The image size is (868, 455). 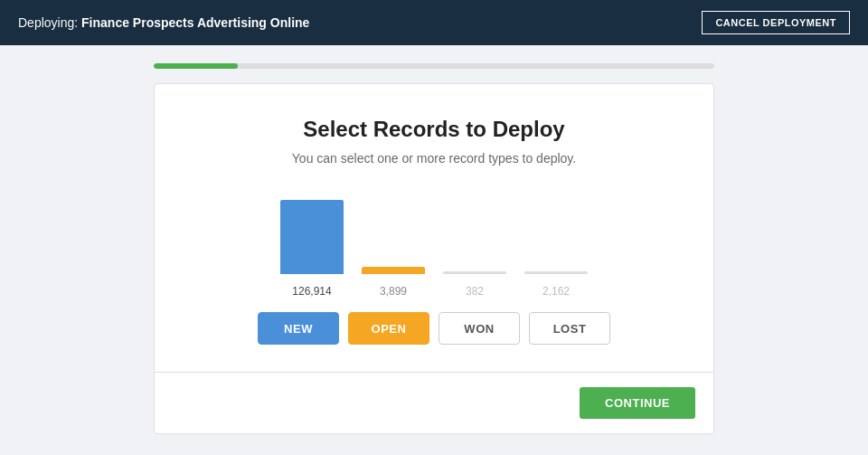 I want to click on bar-col-won, so click(x=475, y=273).